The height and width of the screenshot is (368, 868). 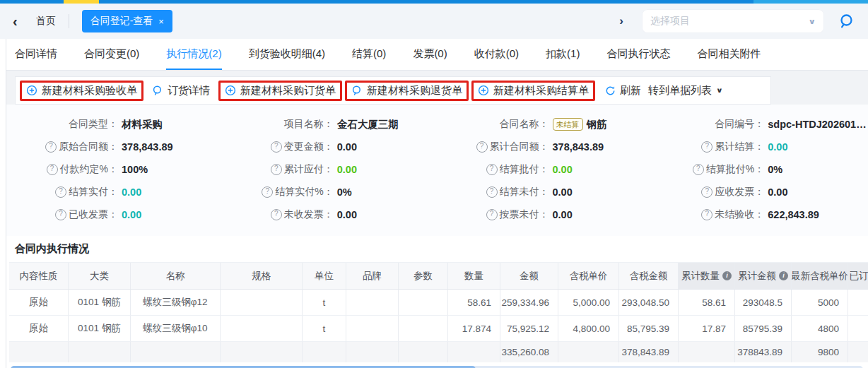 What do you see at coordinates (161, 21) in the screenshot?
I see `close-icon: ×` at bounding box center [161, 21].